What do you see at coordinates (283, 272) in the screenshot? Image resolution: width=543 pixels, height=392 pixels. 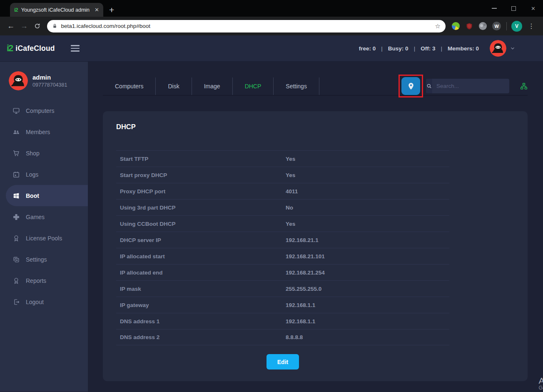 I see `table-row: IP allocated end 192.168.21.254` at bounding box center [283, 272].